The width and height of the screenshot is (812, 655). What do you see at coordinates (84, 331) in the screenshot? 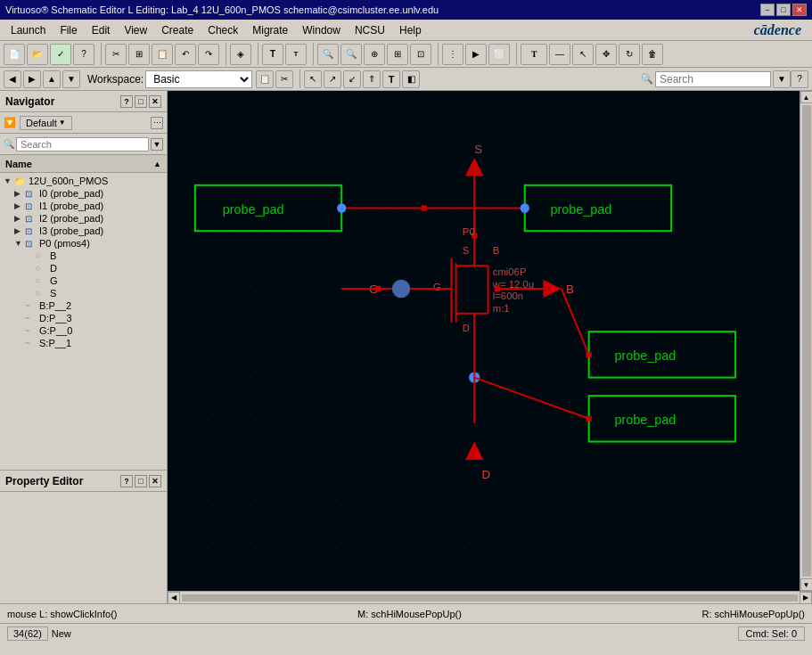
I see `tree-item-gp: ~ G:P__0` at bounding box center [84, 331].